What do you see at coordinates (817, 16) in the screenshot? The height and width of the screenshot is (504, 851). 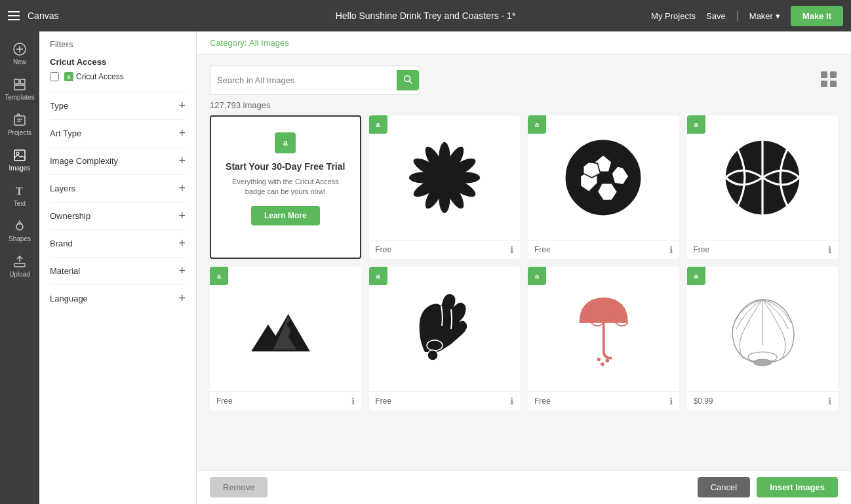 I see `make-it-button: Make It` at bounding box center [817, 16].